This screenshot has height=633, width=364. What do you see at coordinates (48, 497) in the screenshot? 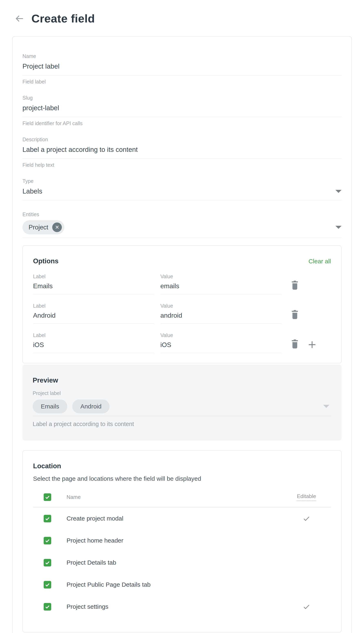
I see `select-all-checkbox` at bounding box center [48, 497].